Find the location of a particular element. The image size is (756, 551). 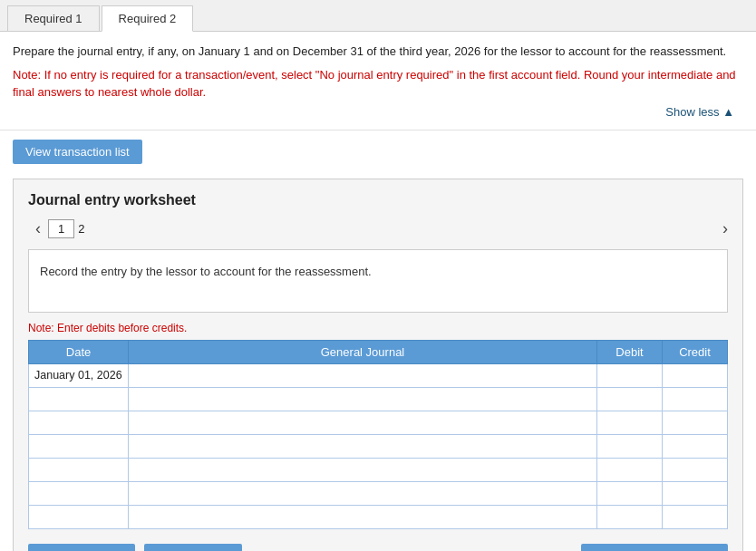

show-less: Show less ▲ is located at coordinates (378, 114).